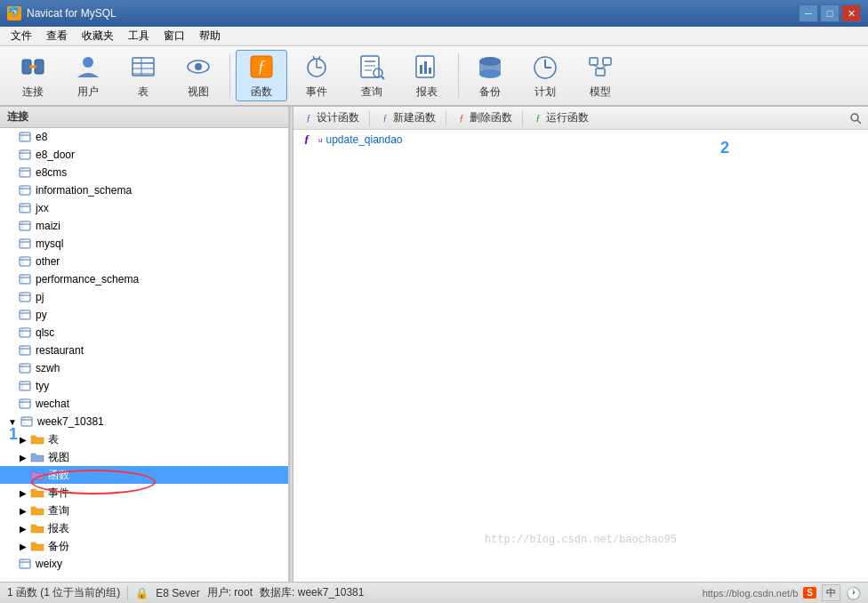 The height and width of the screenshot is (603, 868). I want to click on svg-text: ƒ, so click(309, 117).